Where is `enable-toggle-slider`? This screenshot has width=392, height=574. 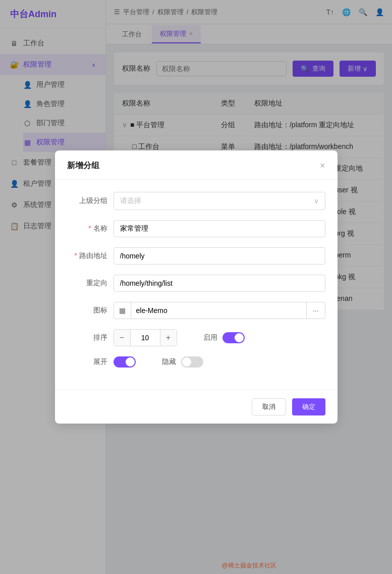
enable-toggle-slider is located at coordinates (234, 338).